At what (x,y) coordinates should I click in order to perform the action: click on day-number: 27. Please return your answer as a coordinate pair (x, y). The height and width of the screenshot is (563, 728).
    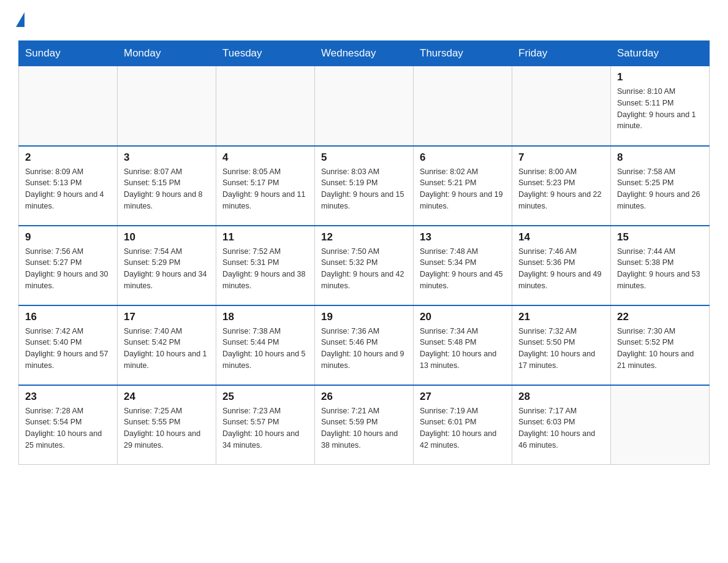
    Looking at the image, I should click on (463, 397).